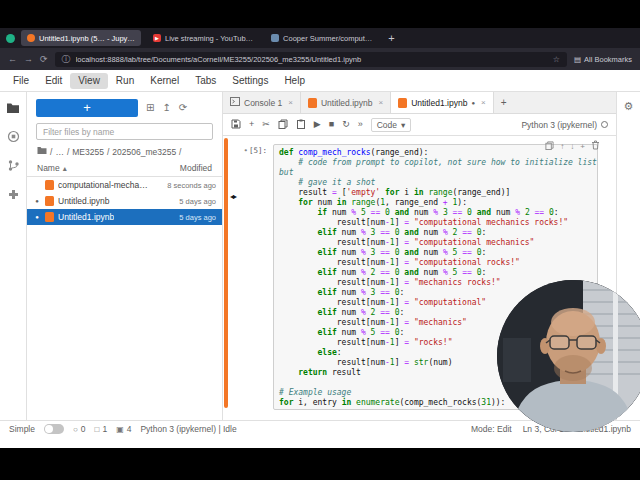 The width and height of the screenshot is (640, 480). What do you see at coordinates (420, 103) in the screenshot?
I see `workspace-tab-bar: Console 1 × Untitled.ipynb × Untitled1.i…` at bounding box center [420, 103].